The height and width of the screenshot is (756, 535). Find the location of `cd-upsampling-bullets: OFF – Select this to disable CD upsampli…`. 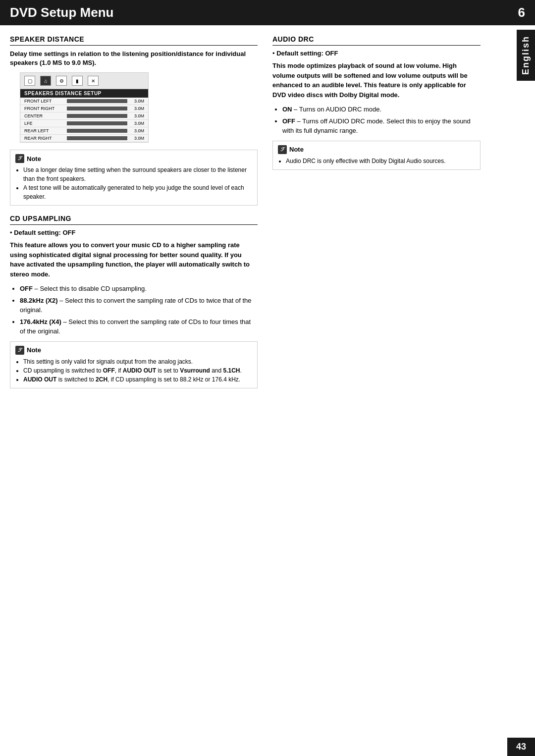

cd-upsampling-bullets: OFF – Select this to disable CD upsampli… is located at coordinates (134, 310).